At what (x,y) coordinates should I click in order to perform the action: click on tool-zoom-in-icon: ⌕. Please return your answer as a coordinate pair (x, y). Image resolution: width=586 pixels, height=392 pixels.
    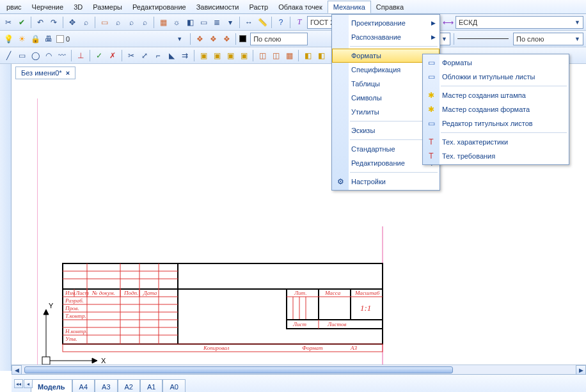
    Looking at the image, I should click on (145, 22).